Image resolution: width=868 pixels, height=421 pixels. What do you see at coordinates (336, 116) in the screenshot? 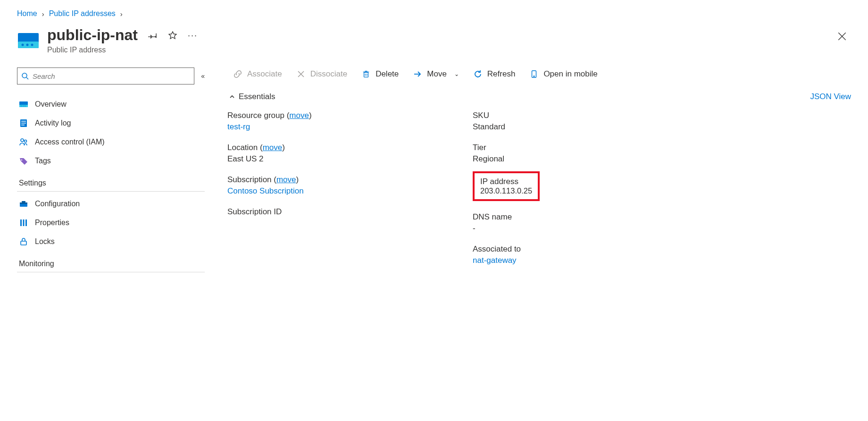
I see `resource-group-label: Resource group (move)` at bounding box center [336, 116].